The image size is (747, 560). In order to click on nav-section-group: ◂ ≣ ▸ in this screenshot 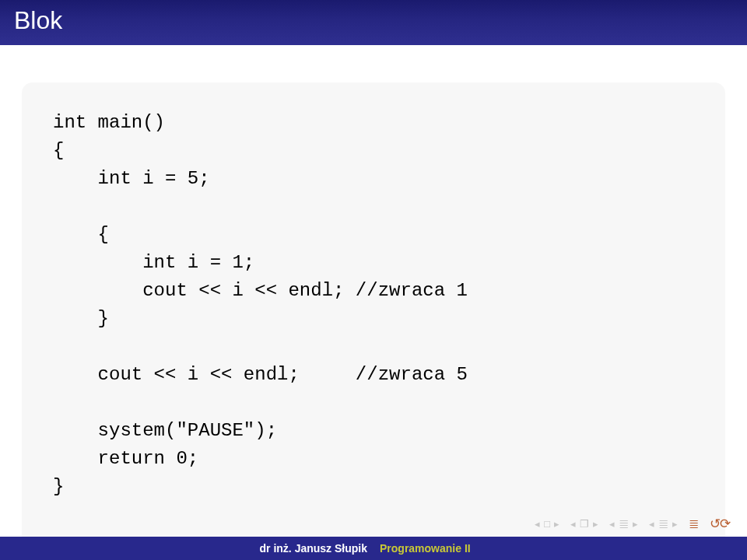, I will do `click(624, 524)`.